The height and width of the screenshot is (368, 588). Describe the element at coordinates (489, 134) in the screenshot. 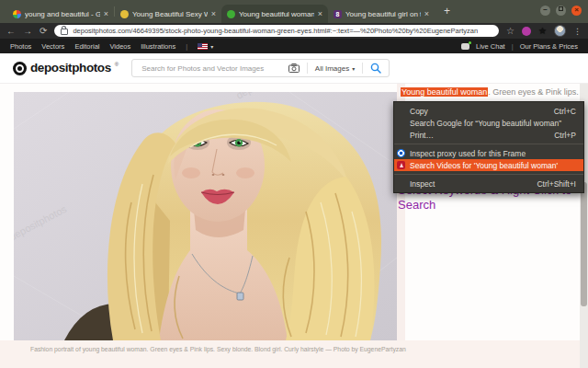

I see `menu-item-print: Print… Ctrl+P` at that location.